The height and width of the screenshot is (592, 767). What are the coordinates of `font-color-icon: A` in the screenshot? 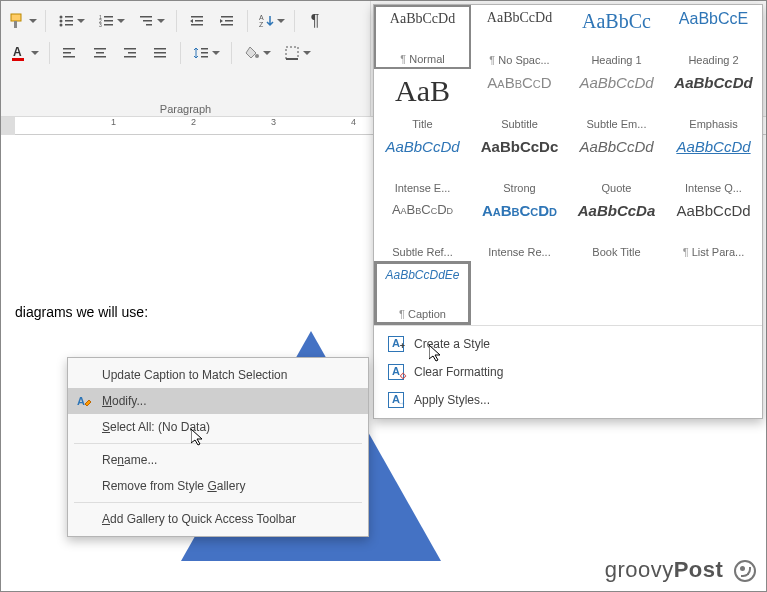 It's located at (19, 53).